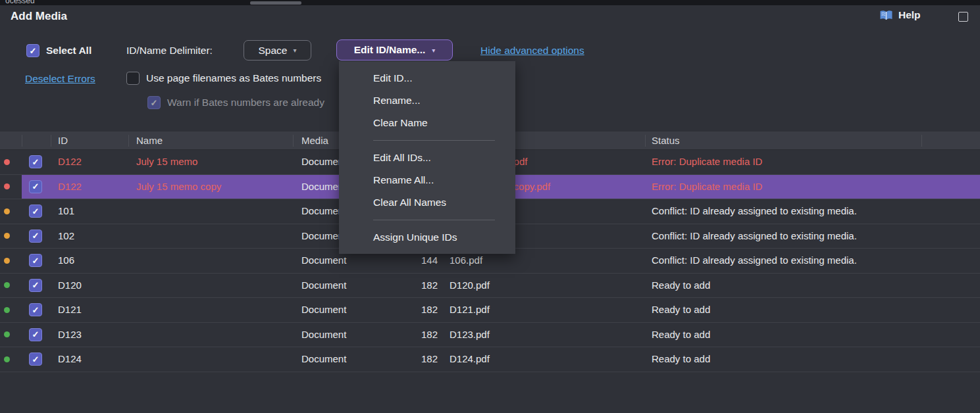 This screenshot has width=980, height=413. What do you see at coordinates (234, 78) in the screenshot?
I see `use-page-filenames-label: Use page filenames as Bates numbers` at bounding box center [234, 78].